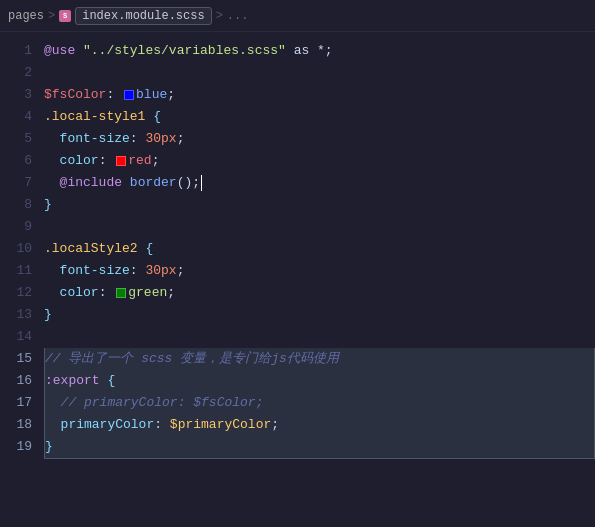  What do you see at coordinates (65, 16) in the screenshot?
I see `scss-icon: S` at bounding box center [65, 16].